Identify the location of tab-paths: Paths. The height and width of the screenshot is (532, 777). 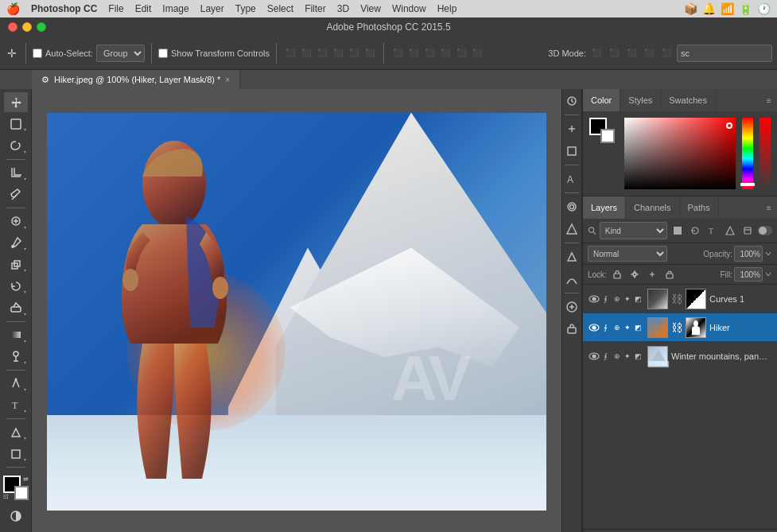
(700, 208).